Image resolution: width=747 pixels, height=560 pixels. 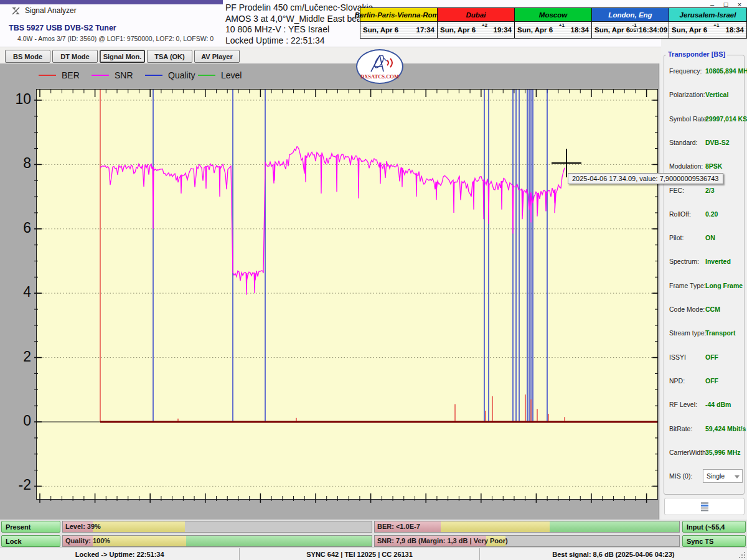 I want to click on field-value: CCM, so click(x=713, y=309).